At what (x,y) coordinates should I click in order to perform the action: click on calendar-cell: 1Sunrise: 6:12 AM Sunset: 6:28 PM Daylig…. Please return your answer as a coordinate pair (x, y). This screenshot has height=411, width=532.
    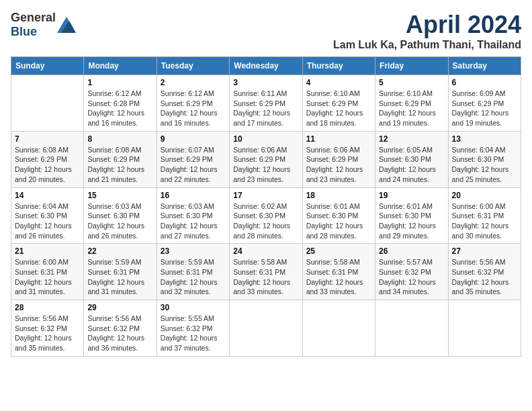
    Looking at the image, I should click on (120, 103).